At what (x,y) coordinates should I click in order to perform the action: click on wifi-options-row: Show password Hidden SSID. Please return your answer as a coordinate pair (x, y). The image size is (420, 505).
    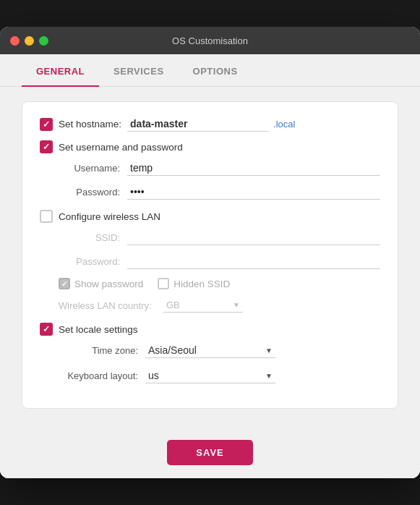
    Looking at the image, I should click on (210, 284).